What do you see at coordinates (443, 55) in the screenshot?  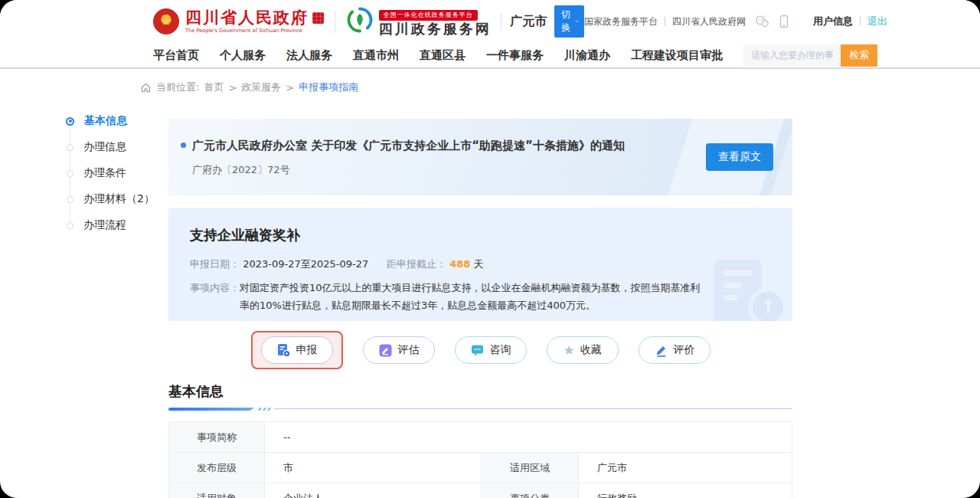 I see `nav-item-districts: 直通区县` at bounding box center [443, 55].